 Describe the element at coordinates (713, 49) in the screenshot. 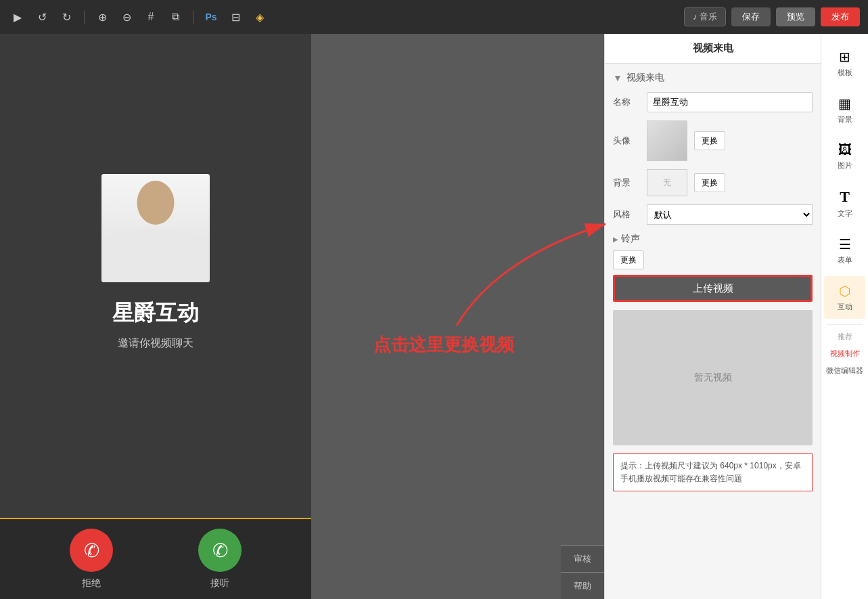

I see `right-panel-title: 视频来电` at that location.